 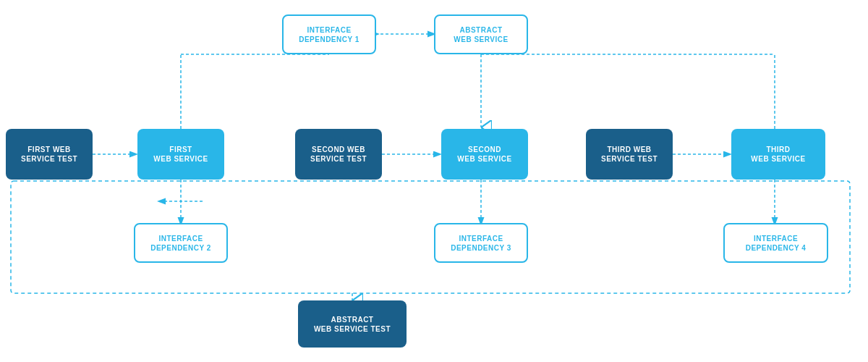 I want to click on second-web-service-node: SECONDWEB SERVICE, so click(x=485, y=154).